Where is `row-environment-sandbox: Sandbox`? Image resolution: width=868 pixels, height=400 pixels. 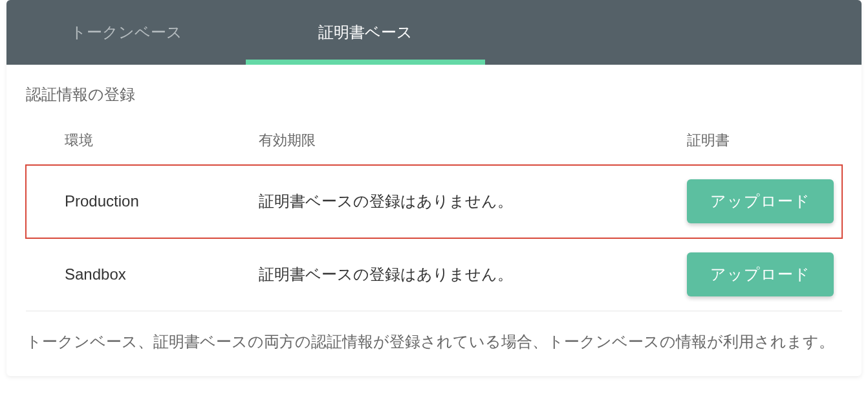 row-environment-sandbox: Sandbox is located at coordinates (162, 274).